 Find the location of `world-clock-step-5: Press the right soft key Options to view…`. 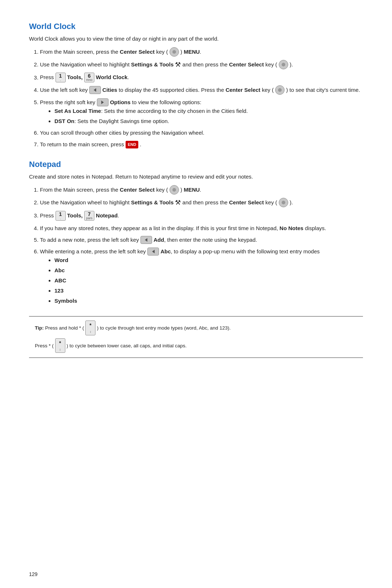

world-clock-step-5: Press the right soft key Options to view… is located at coordinates (201, 112).